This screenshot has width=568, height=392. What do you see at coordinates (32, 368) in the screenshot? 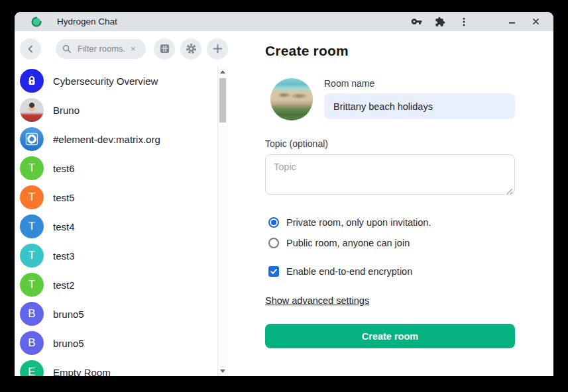
I see `initial-avatar: E` at bounding box center [32, 368].